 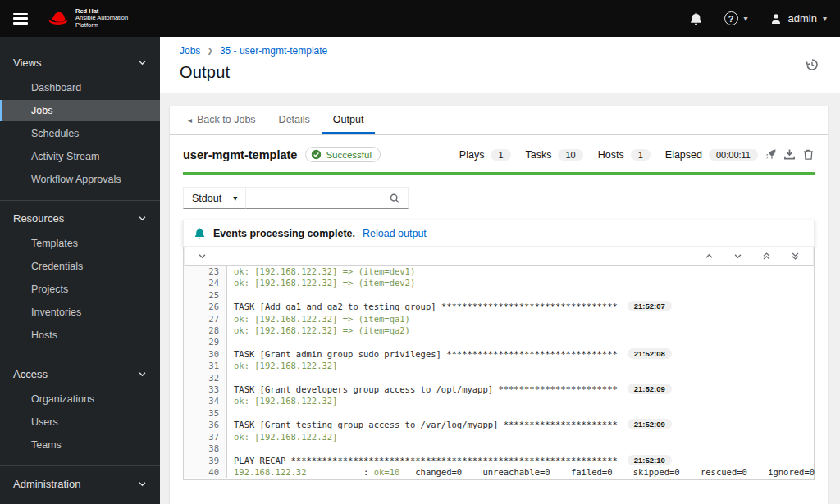 I want to click on log-line: 30TASK [Grant admin group sudo privilege…, so click(x=499, y=354).